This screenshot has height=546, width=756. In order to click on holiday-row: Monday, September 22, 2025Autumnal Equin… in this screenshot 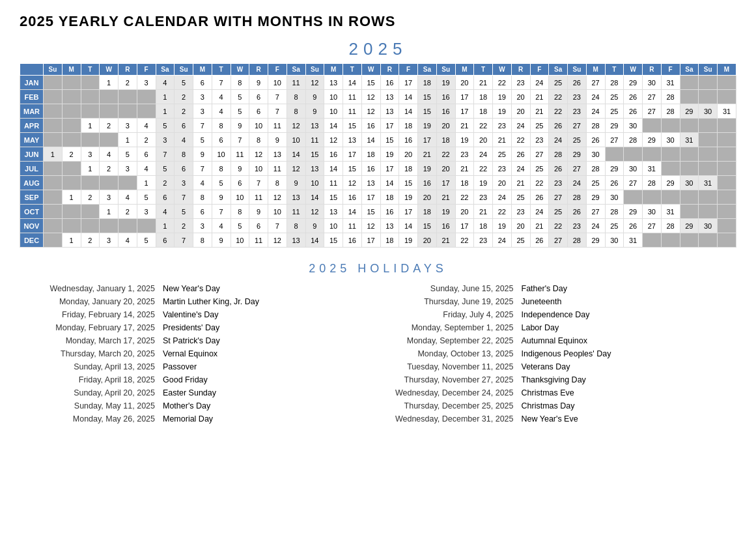, I will do `click(557, 341)`.